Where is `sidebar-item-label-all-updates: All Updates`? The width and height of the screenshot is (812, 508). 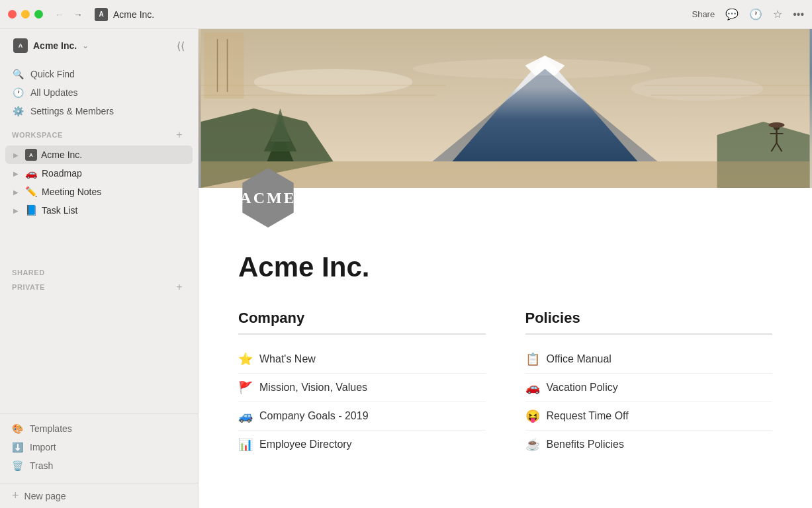 sidebar-item-label-all-updates: All Updates is located at coordinates (54, 93).